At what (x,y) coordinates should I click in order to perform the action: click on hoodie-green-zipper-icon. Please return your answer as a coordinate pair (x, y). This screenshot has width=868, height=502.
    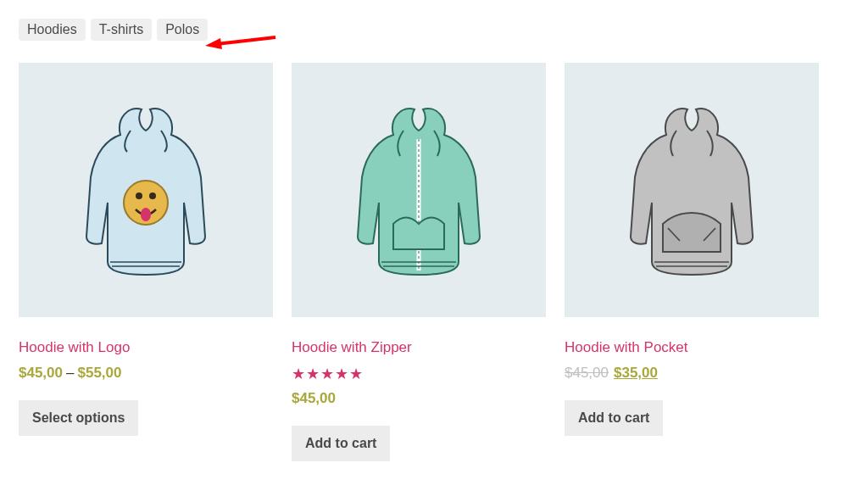
    Looking at the image, I should click on (419, 190).